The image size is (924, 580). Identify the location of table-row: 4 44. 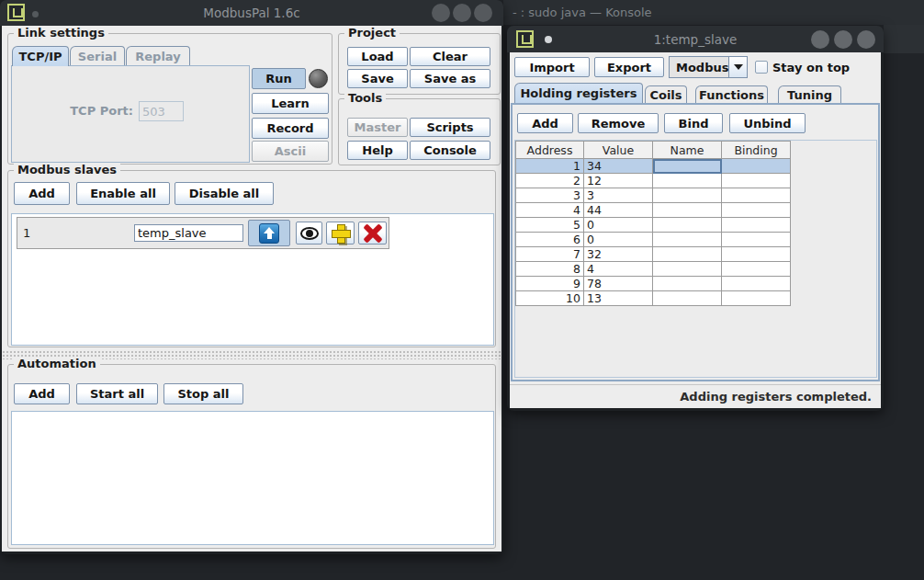
(654, 210).